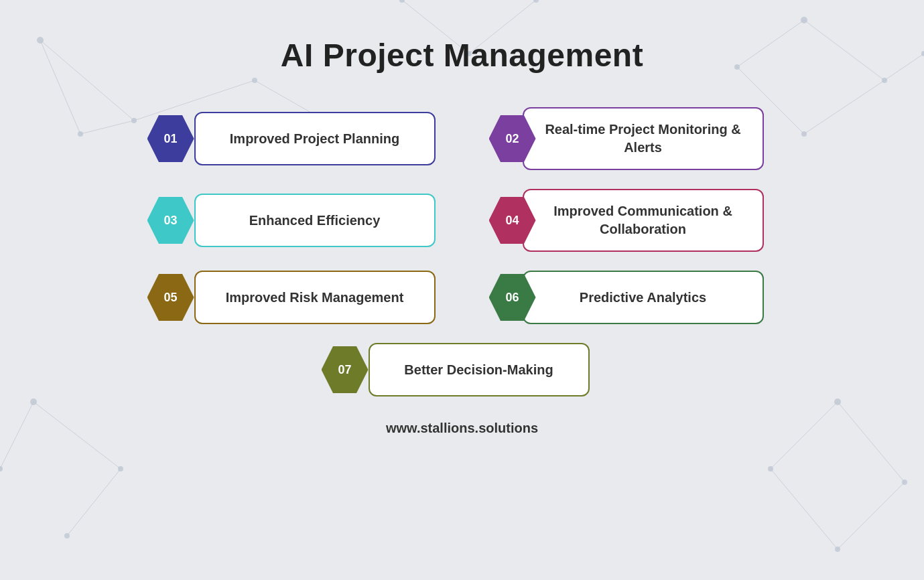 This screenshot has width=924, height=580. Describe the element at coordinates (345, 370) in the screenshot. I see `badge-07: 07` at that location.